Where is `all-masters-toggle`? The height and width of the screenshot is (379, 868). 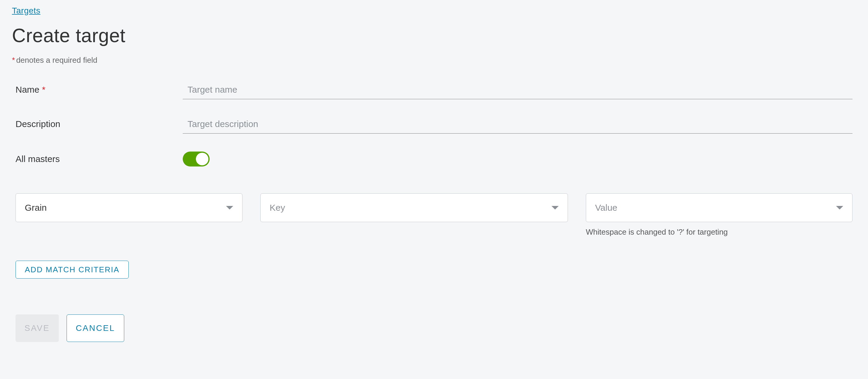
all-masters-toggle is located at coordinates (196, 159).